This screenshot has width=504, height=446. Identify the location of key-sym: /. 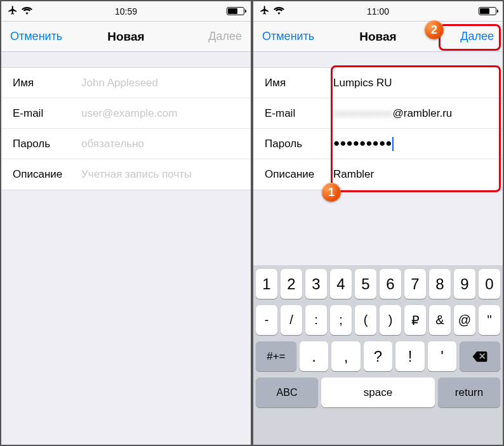
(291, 320).